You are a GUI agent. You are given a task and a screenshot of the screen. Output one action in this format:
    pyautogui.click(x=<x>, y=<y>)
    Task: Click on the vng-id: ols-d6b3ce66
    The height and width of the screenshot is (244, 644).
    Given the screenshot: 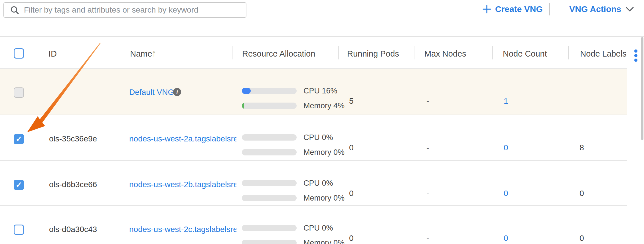 What is the action you would take?
    pyautogui.click(x=73, y=185)
    